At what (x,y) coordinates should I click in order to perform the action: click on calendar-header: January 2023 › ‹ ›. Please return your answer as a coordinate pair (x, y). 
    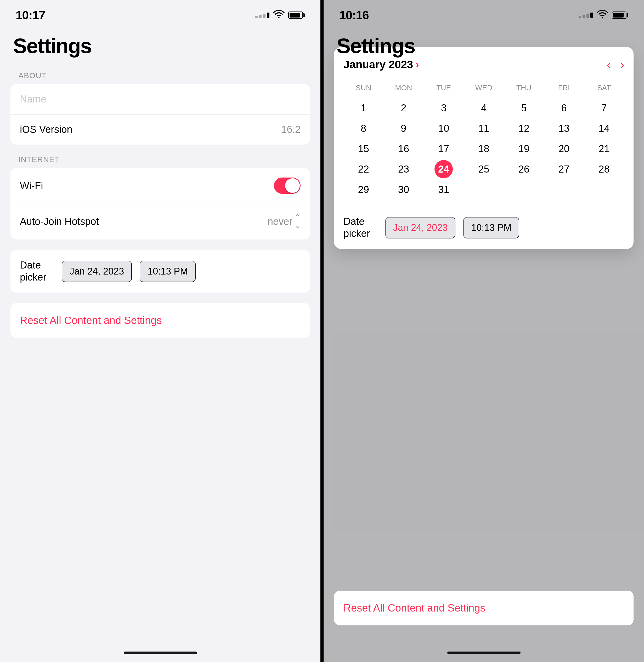
    Looking at the image, I should click on (484, 65).